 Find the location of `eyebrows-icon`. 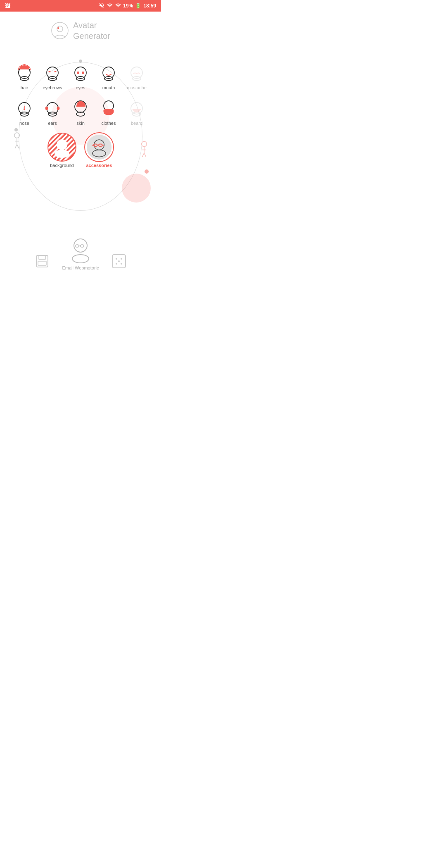

eyebrows-icon is located at coordinates (52, 72).